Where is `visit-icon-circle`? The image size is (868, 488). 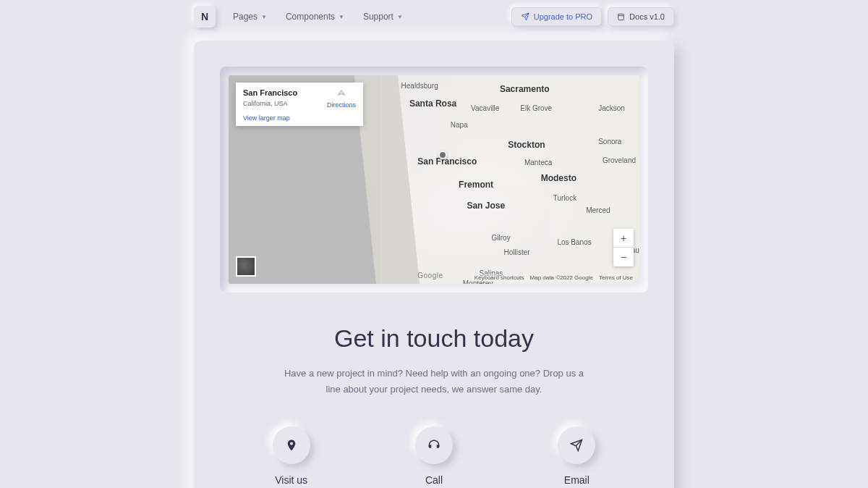
visit-icon-circle is located at coordinates (292, 445).